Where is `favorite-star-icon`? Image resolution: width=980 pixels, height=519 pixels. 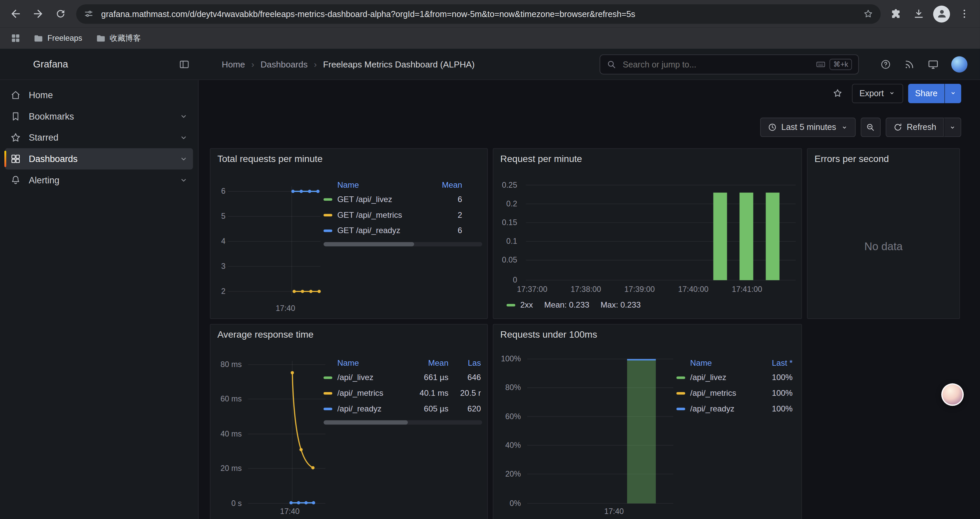
favorite-star-icon is located at coordinates (838, 93).